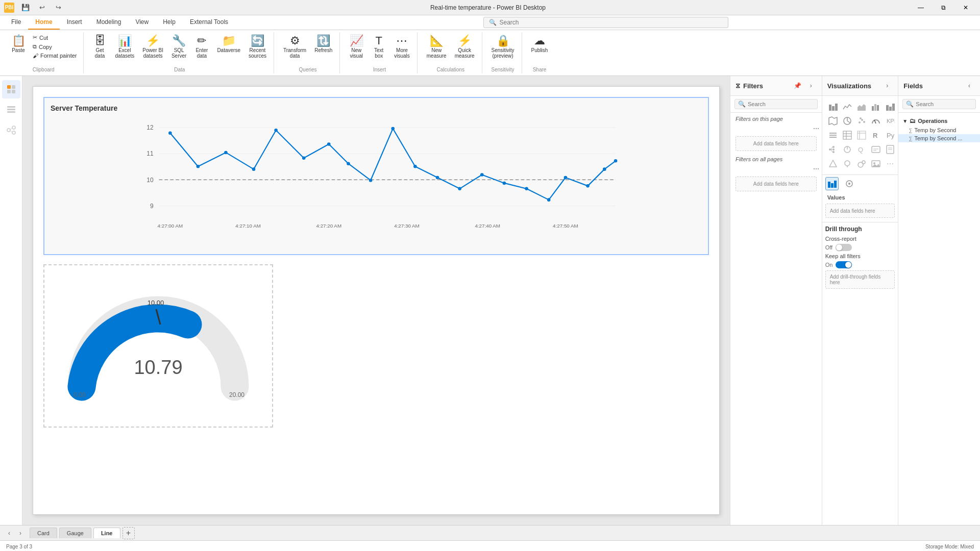 The width and height of the screenshot is (980, 551). What do you see at coordinates (847, 164) in the screenshot?
I see `viz-azure-map` at bounding box center [847, 164].